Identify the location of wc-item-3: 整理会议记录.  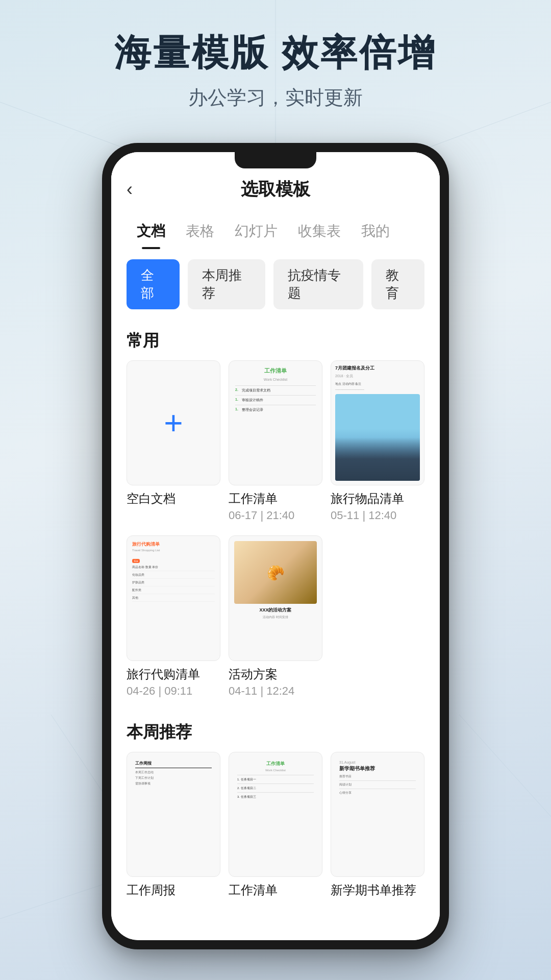
(276, 410).